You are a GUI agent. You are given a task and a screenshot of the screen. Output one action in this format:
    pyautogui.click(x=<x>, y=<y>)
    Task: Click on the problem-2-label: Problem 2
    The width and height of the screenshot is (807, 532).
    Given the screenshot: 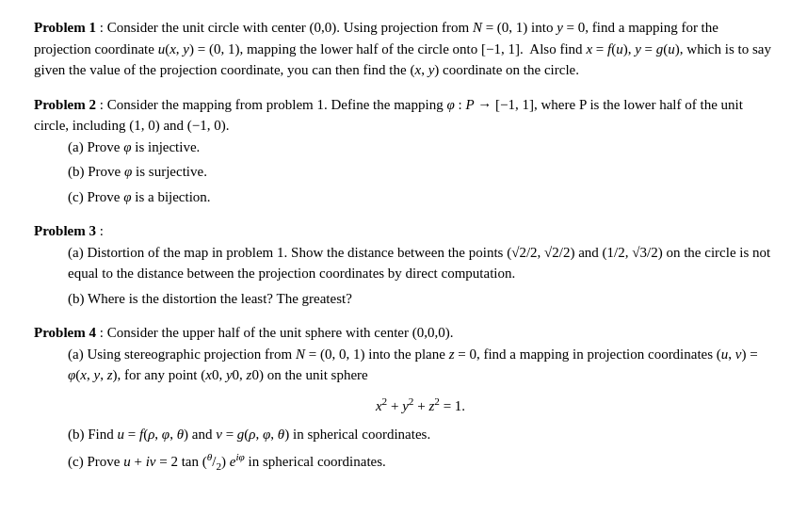 What is the action you would take?
    pyautogui.click(x=65, y=105)
    